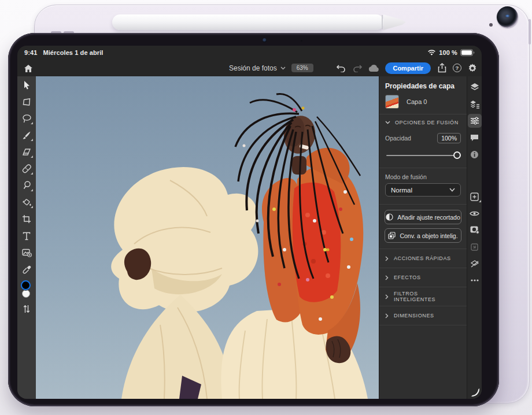 The width and height of the screenshot is (532, 415). What do you see at coordinates (423, 238) in the screenshot?
I see `layer-properties-panel: Propiedades de capa Capa 0 OPCIONES DE F…` at bounding box center [423, 238].